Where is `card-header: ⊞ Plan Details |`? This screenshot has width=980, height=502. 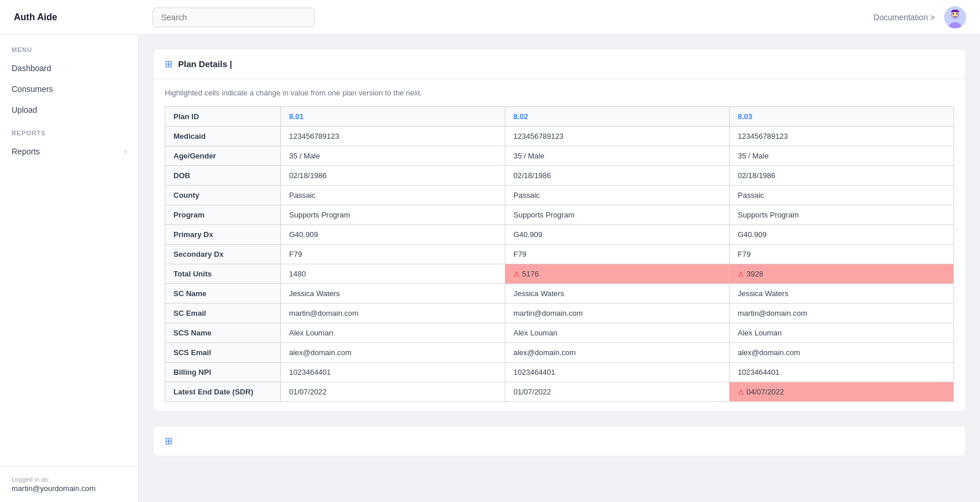 card-header: ⊞ Plan Details | is located at coordinates (560, 64).